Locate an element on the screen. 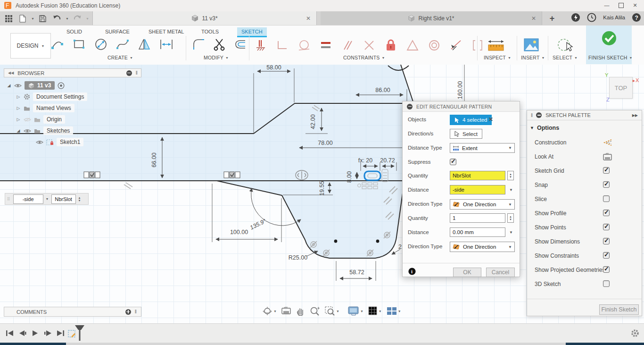 The width and height of the screenshot is (644, 345). show-profile-checkbox is located at coordinates (606, 213).